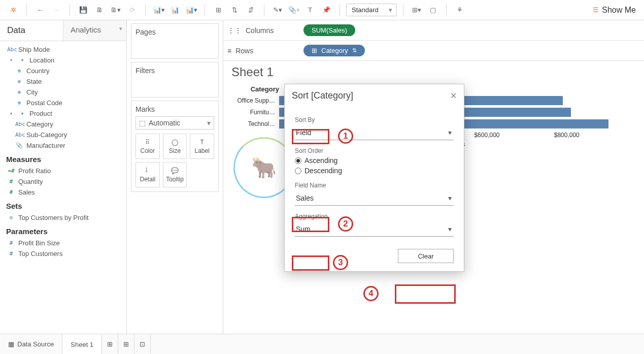 The image size is (644, 354). I want to click on new-data-icon: 🗎, so click(99, 10).